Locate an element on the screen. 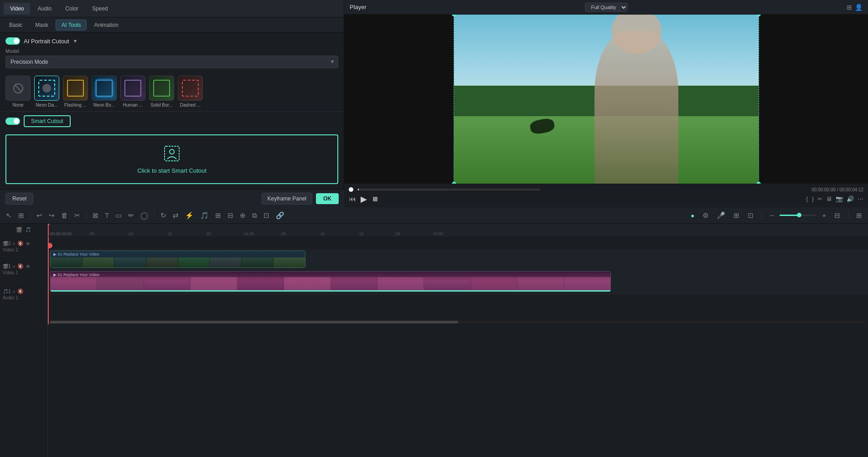 Image resolution: width=868 pixels, height=457 pixels. freehand-button: ✏ is located at coordinates (131, 216).